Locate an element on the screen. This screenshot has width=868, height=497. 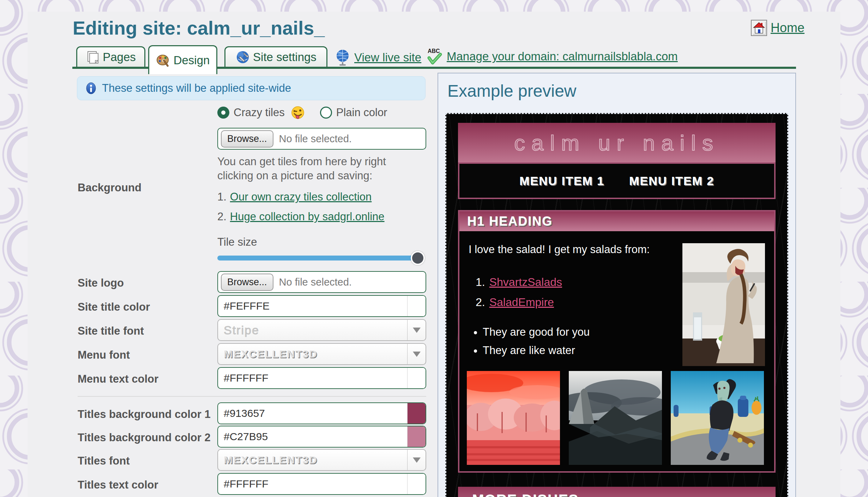
tab-design-label: Design is located at coordinates (192, 60).